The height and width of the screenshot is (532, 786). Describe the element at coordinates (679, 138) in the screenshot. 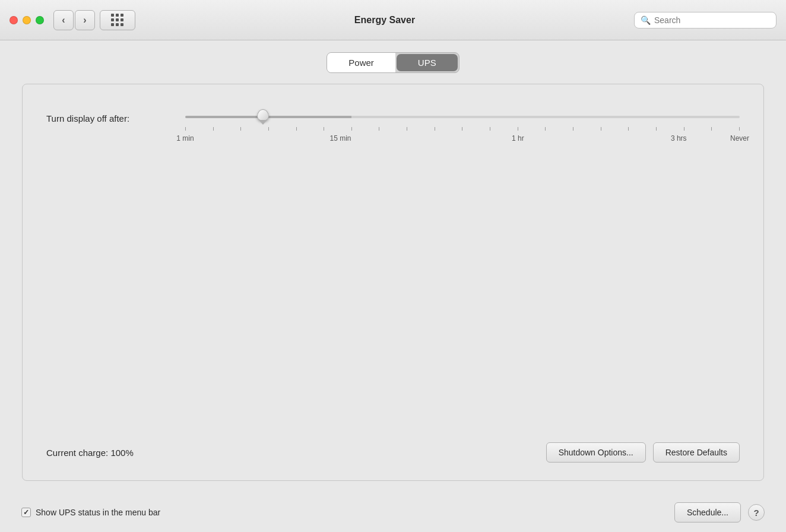

I see `slider-label-3hrs: 3 hrs` at that location.